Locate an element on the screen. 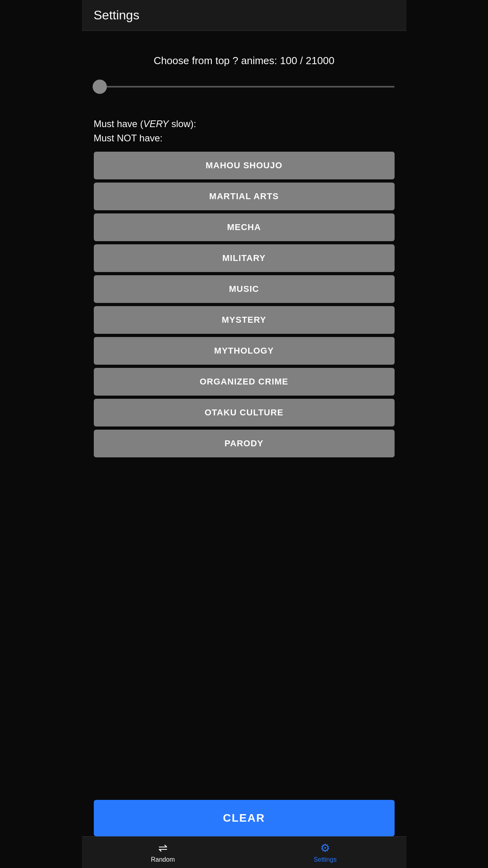 Image resolution: width=488 pixels, height=868 pixels. nav-settings: ⚙ Settings is located at coordinates (325, 852).